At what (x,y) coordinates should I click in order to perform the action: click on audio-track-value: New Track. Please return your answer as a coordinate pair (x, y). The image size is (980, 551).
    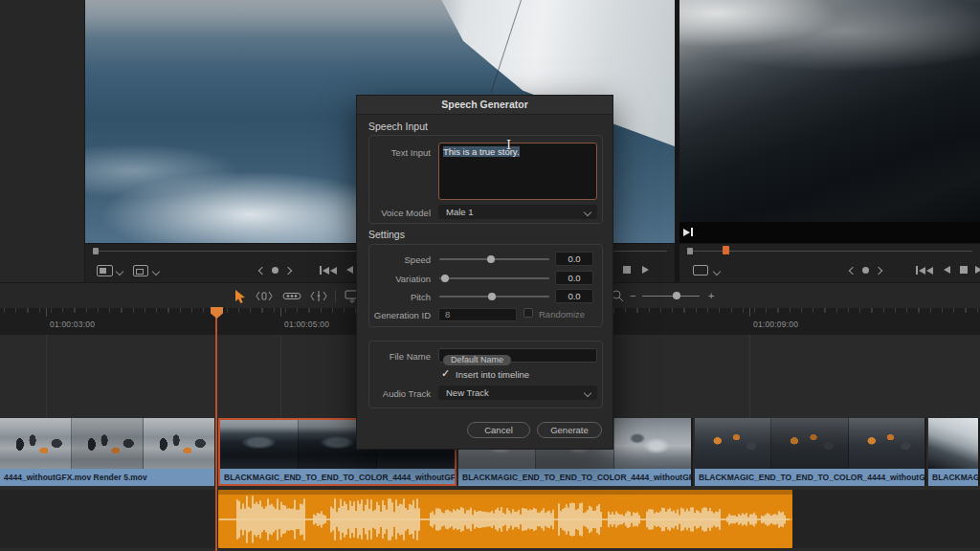
    Looking at the image, I should click on (467, 392).